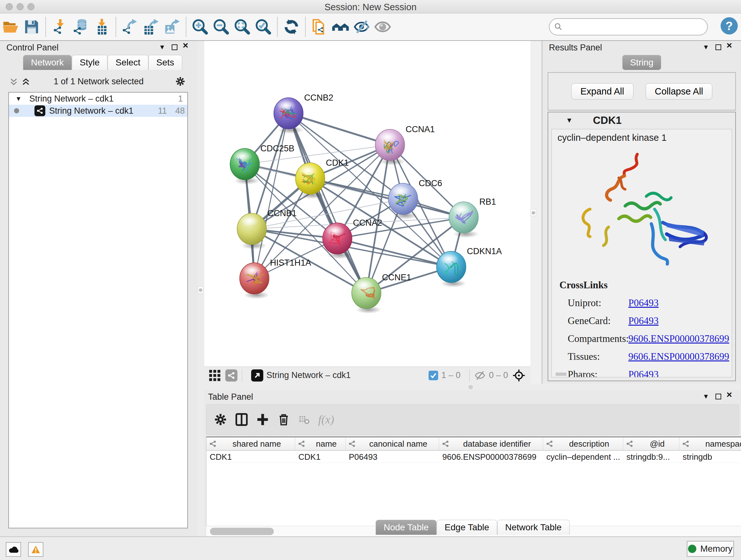 Image resolution: width=741 pixels, height=560 pixels. I want to click on column-header-shared-name: shared name, so click(251, 444).